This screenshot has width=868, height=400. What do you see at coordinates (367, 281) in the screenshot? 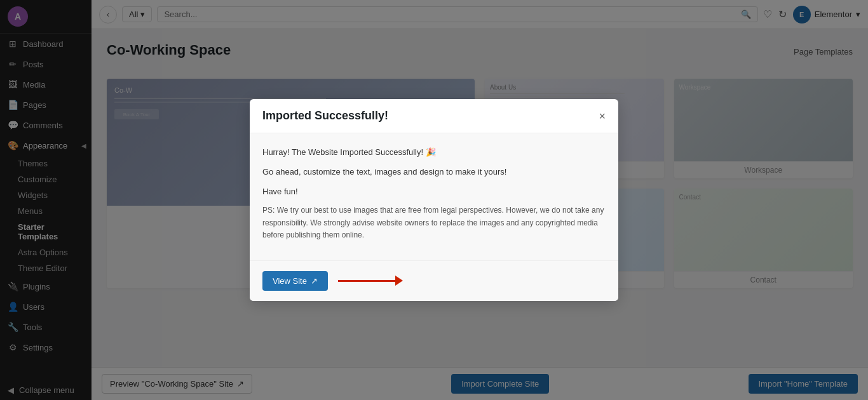
I see `arrow-shaft` at bounding box center [367, 281].